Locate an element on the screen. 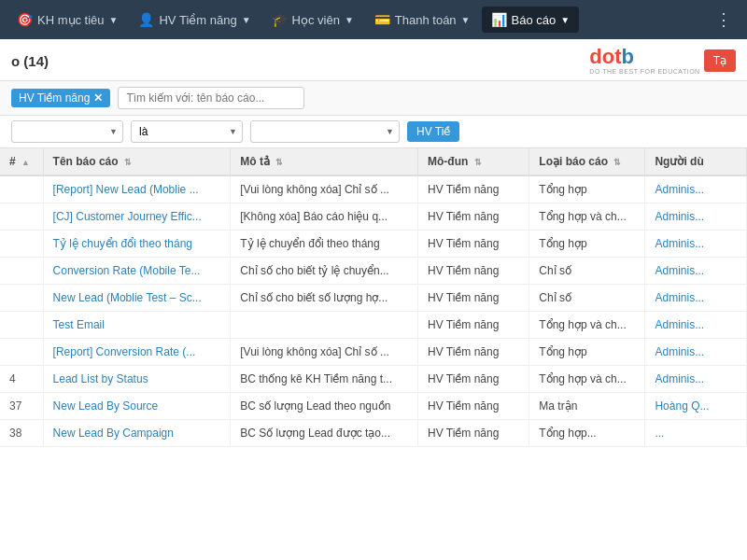 The height and width of the screenshot is (560, 747). operator-select-wrapper: là is located at coordinates (187, 132).